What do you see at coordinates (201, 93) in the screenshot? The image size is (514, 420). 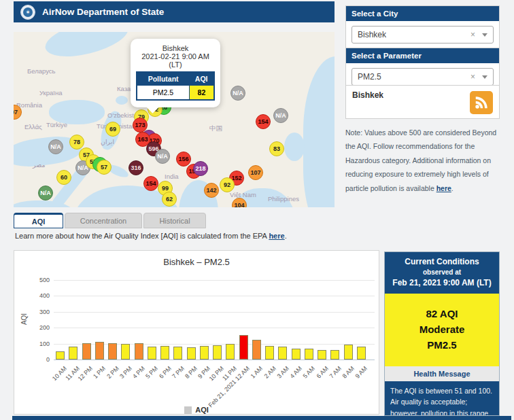 I see `popup-aqi-value: 82` at bounding box center [201, 93].